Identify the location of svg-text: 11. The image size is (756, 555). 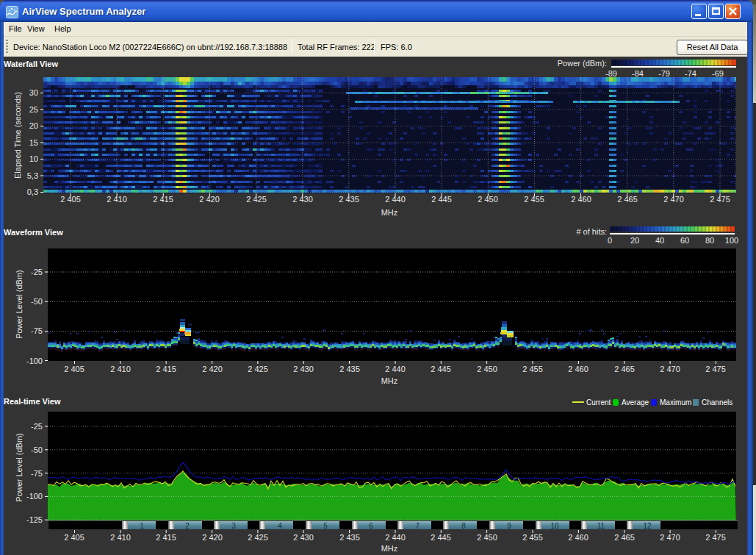
(601, 526).